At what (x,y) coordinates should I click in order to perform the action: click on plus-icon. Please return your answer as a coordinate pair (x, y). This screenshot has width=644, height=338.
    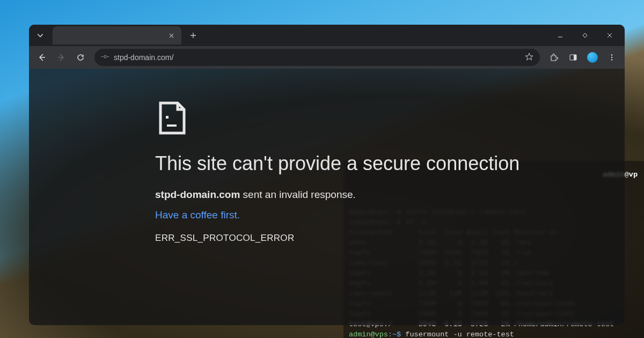
    Looking at the image, I should click on (193, 35).